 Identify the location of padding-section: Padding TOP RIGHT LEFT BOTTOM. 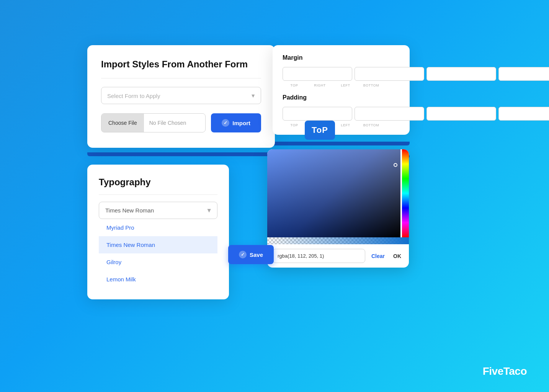
(341, 111).